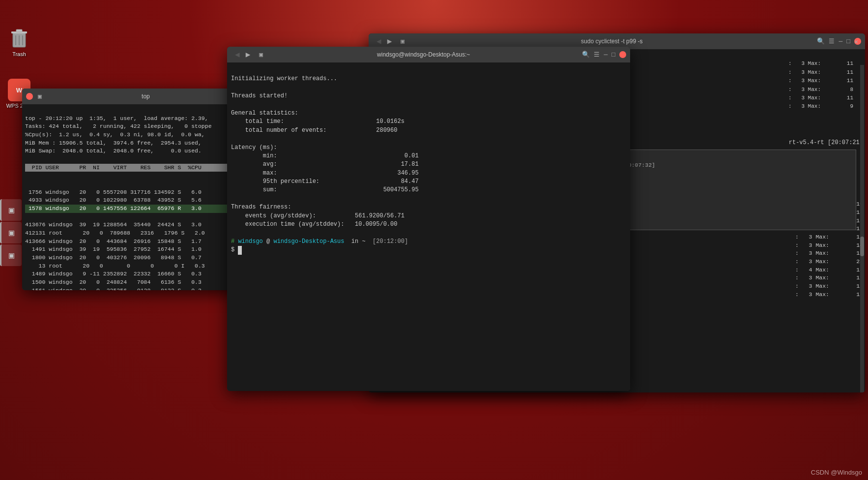 The image size is (868, 480). I want to click on scrollbar, so click(862, 229).